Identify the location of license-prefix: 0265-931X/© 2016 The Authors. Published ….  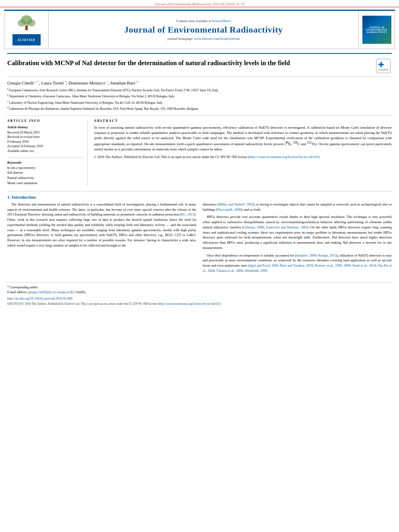
(83, 304).